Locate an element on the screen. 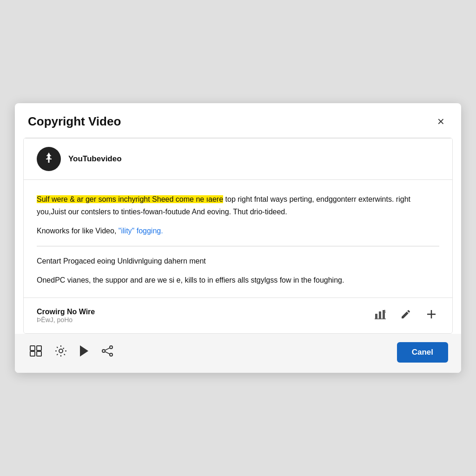 Image resolution: width=476 pixels, height=476 pixels. dialog-title: Copyright Video is located at coordinates (74, 122).